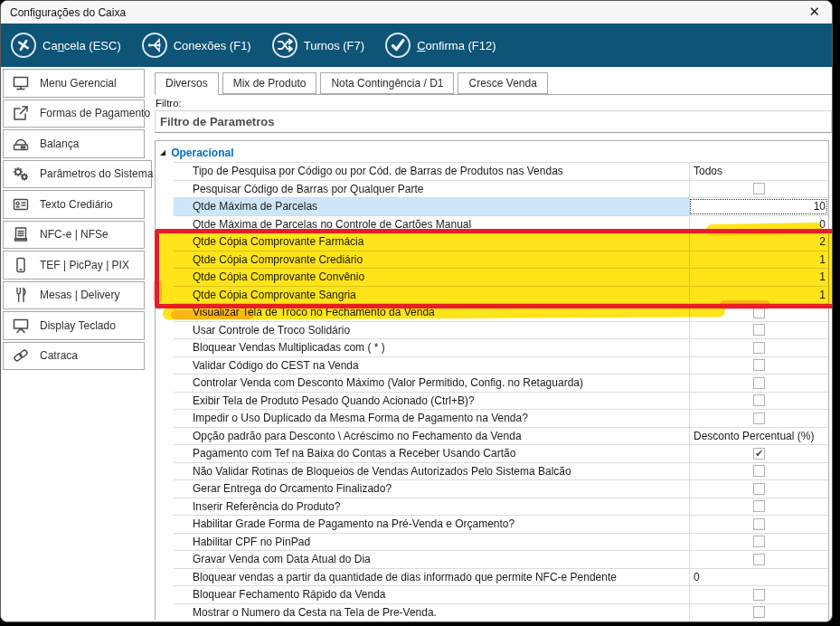  Describe the element at coordinates (759, 436) in the screenshot. I see `row-value-cell: Desconto Percentual (%)` at that location.